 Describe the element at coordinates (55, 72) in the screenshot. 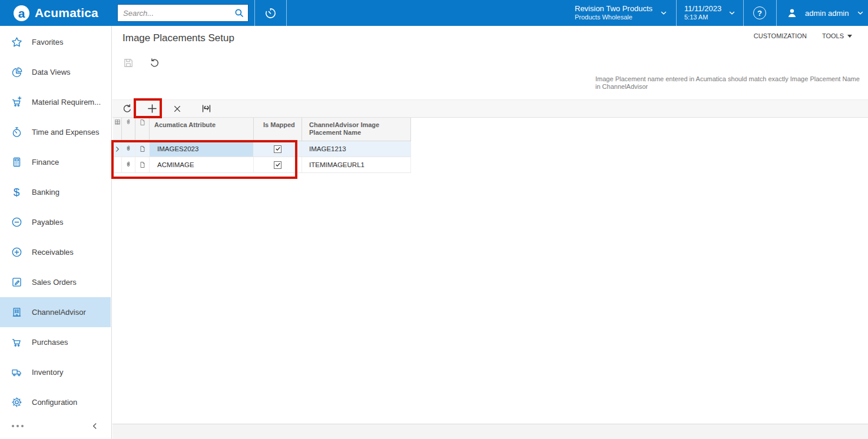

I see `sidebar-item-data-views: Data Views` at that location.